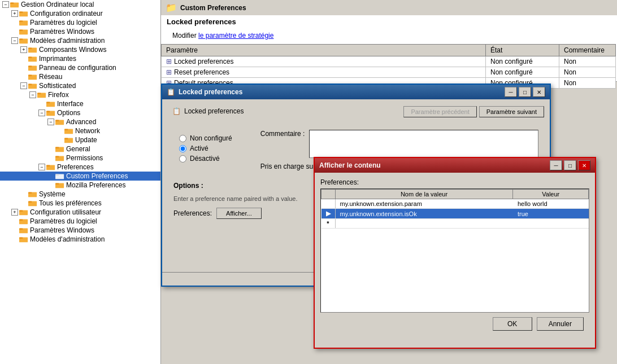 The image size is (617, 364). Describe the element at coordinates (389, 62) in the screenshot. I see `table-row: ⊞Locked preferences Non configuré Non` at that location.